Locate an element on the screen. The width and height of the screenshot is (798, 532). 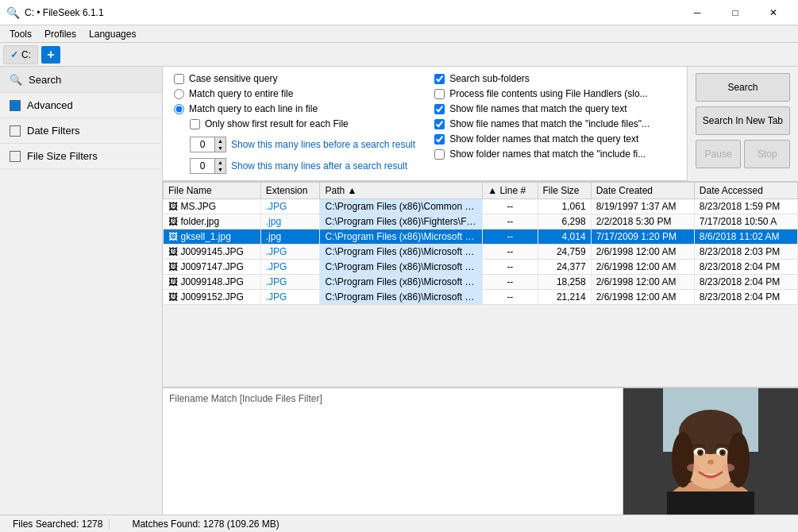
show-folder-include-checkbox is located at coordinates (440, 154).